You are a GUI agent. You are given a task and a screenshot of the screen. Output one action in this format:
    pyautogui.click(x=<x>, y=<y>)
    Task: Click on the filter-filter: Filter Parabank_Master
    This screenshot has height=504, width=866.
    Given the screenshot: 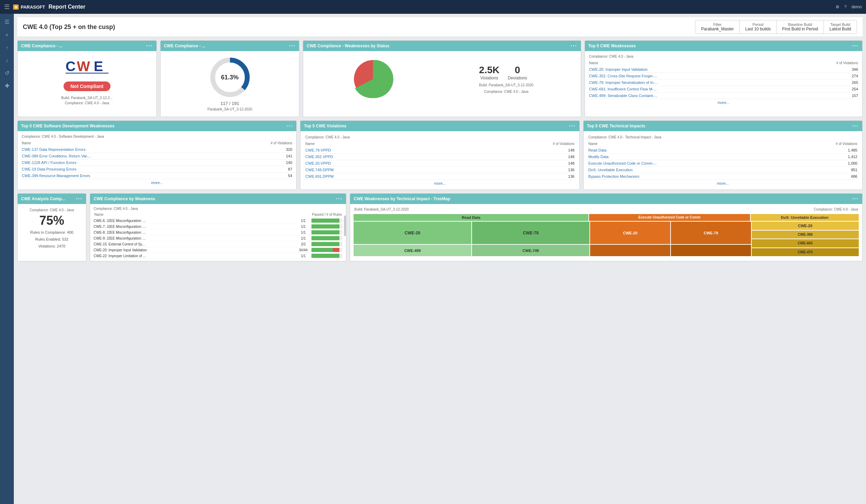 What is the action you would take?
    pyautogui.click(x=718, y=27)
    